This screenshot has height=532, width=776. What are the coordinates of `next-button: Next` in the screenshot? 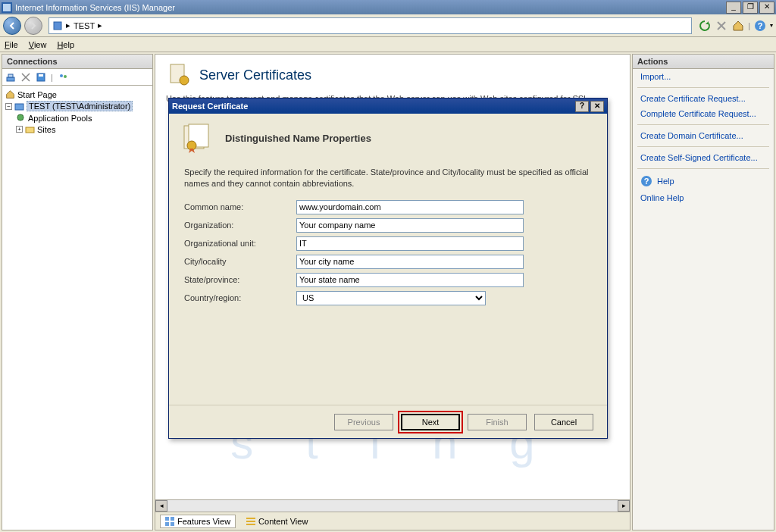 It's located at (430, 422).